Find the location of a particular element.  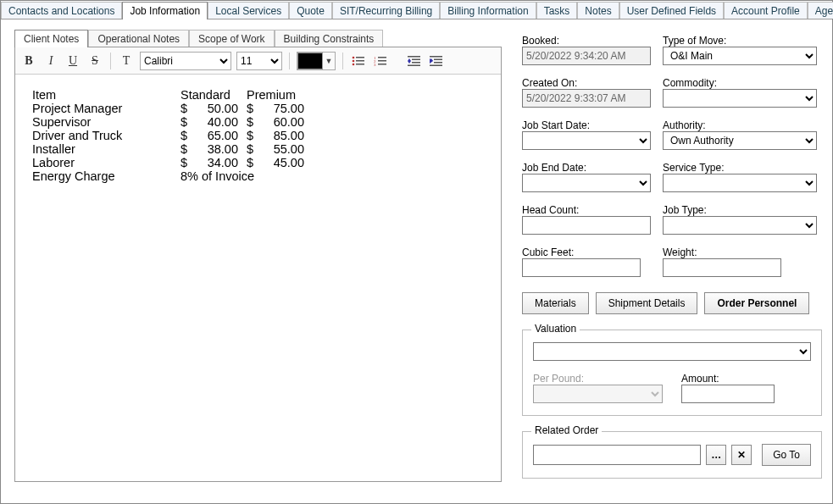

notes-row-standard: 65.00 is located at coordinates (215, 136).